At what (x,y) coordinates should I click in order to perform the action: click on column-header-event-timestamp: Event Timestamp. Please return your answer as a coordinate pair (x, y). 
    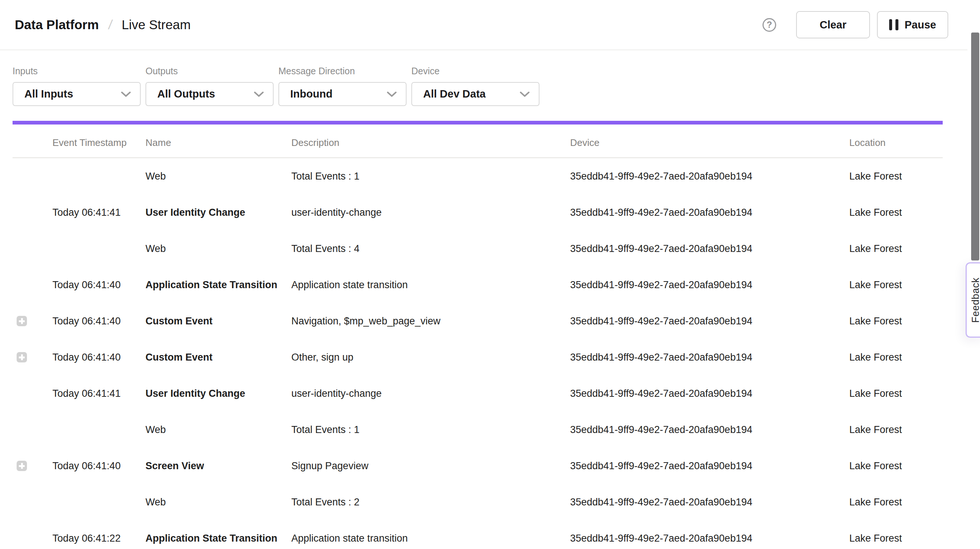
    Looking at the image, I should click on (99, 147).